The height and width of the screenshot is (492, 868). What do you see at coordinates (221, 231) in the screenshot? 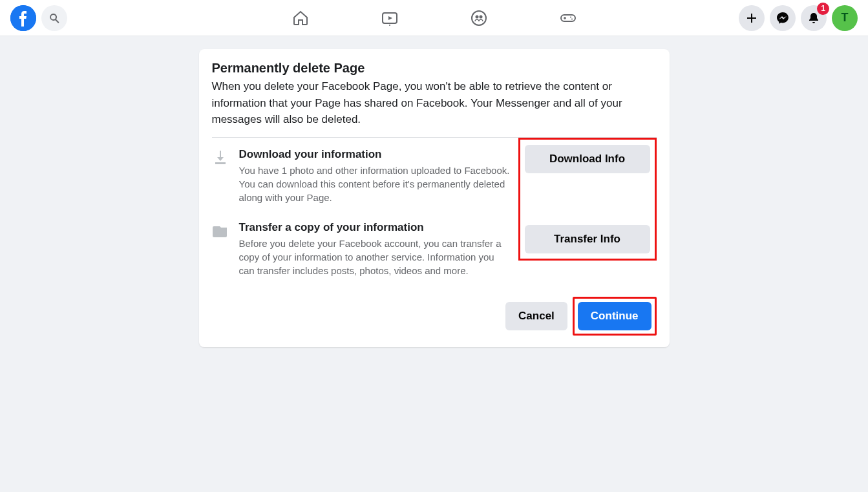
I see `transfer-icon` at bounding box center [221, 231].